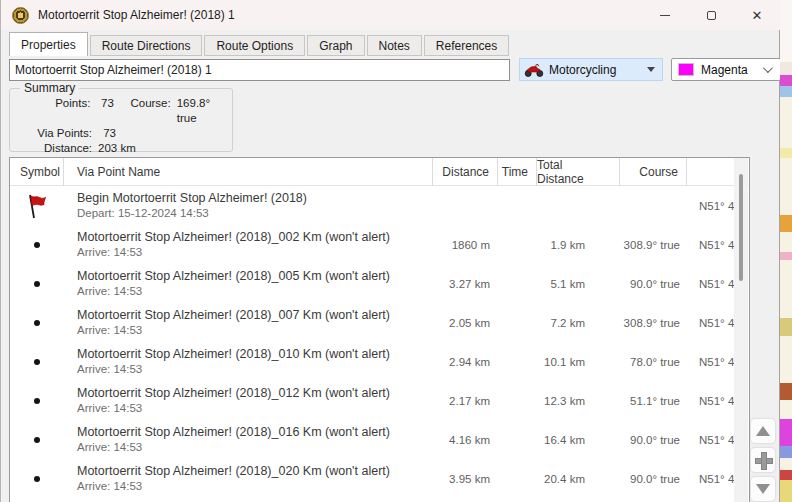 The height and width of the screenshot is (502, 792). I want to click on course-value: 169.8° true, so click(204, 111).